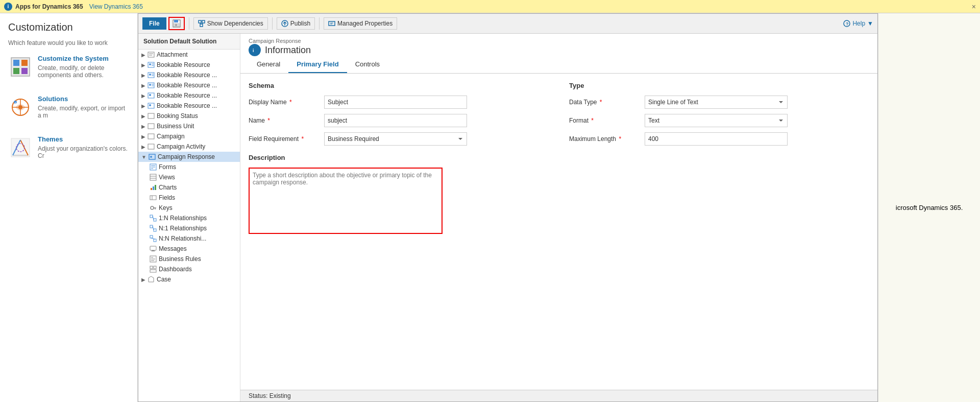 Image resolution: width=980 pixels, height=402 pixels. I want to click on tree-item-booking: ▶ Booking Status, so click(189, 116).